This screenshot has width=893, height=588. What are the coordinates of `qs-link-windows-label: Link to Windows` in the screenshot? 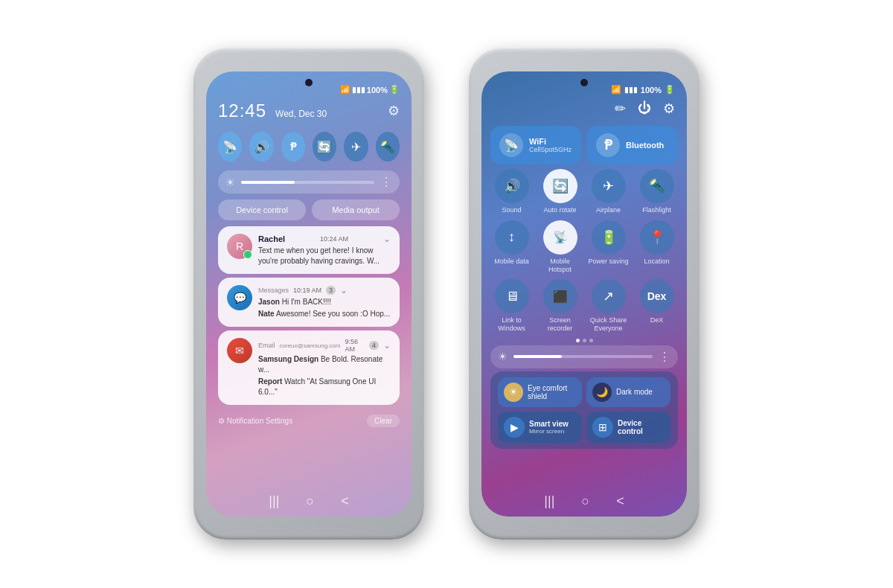 It's located at (512, 325).